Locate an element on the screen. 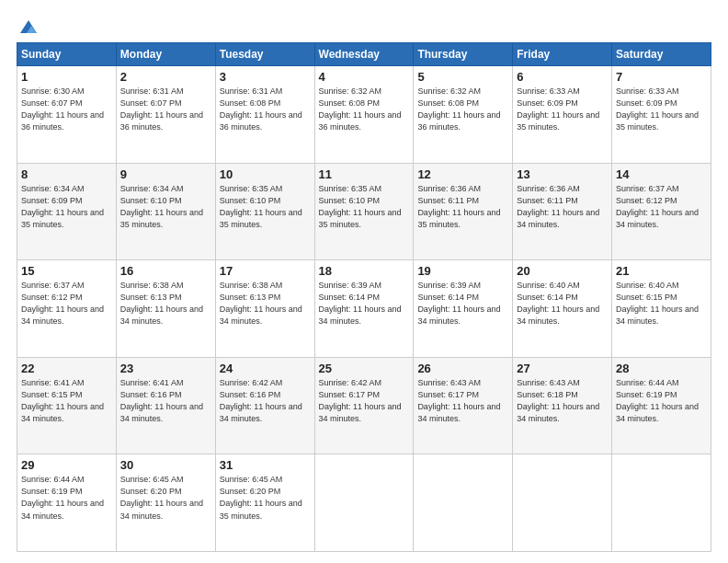 Image resolution: width=728 pixels, height=563 pixels. day-number: 1 is located at coordinates (66, 77).